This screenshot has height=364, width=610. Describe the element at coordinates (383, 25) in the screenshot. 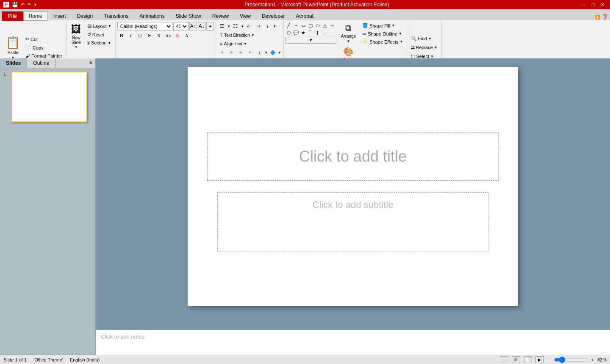

I see `shape-fill-button: 🪣 Shape Fill ▼` at that location.